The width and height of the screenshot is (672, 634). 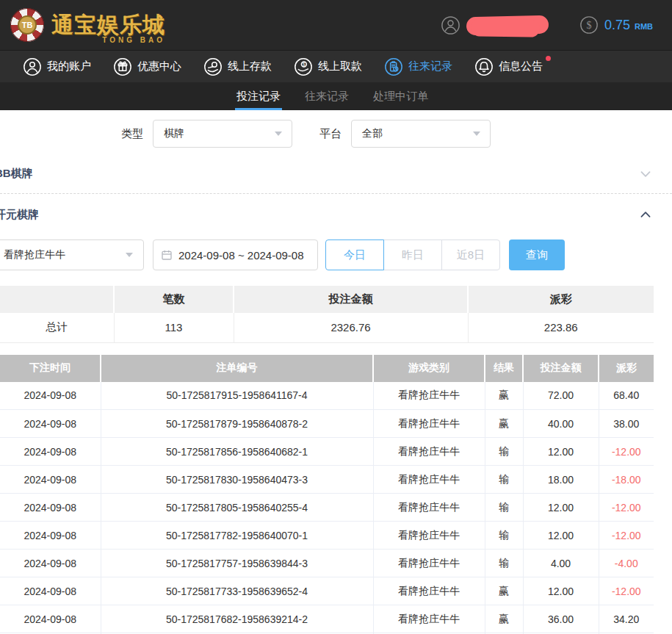 I want to click on bet-id: 50-1725817733-1958639652-4, so click(x=236, y=591).